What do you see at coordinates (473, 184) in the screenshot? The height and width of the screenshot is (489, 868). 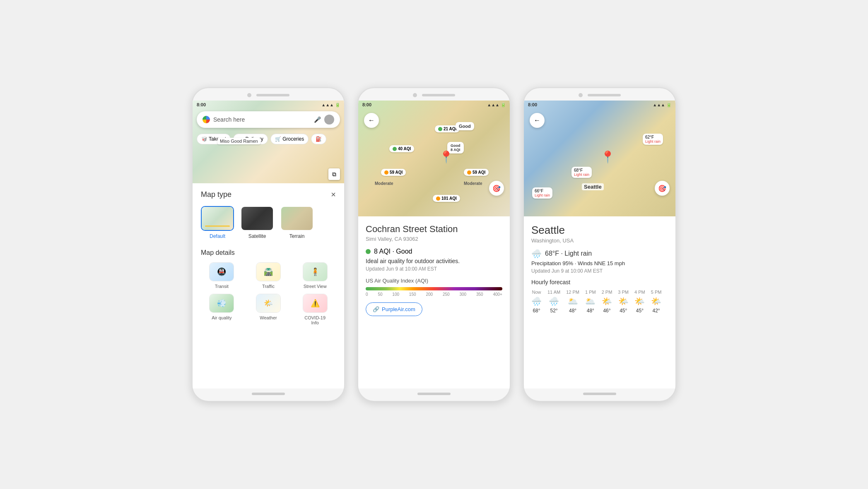 I see `moderate-label-2: Moderate` at bounding box center [473, 184].